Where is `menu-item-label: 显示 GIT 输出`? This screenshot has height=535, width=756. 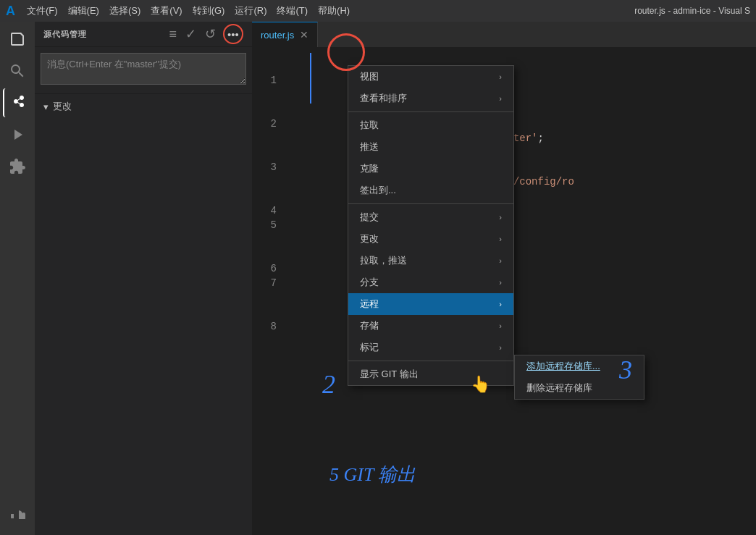 menu-item-label: 显示 GIT 输出 is located at coordinates (390, 374).